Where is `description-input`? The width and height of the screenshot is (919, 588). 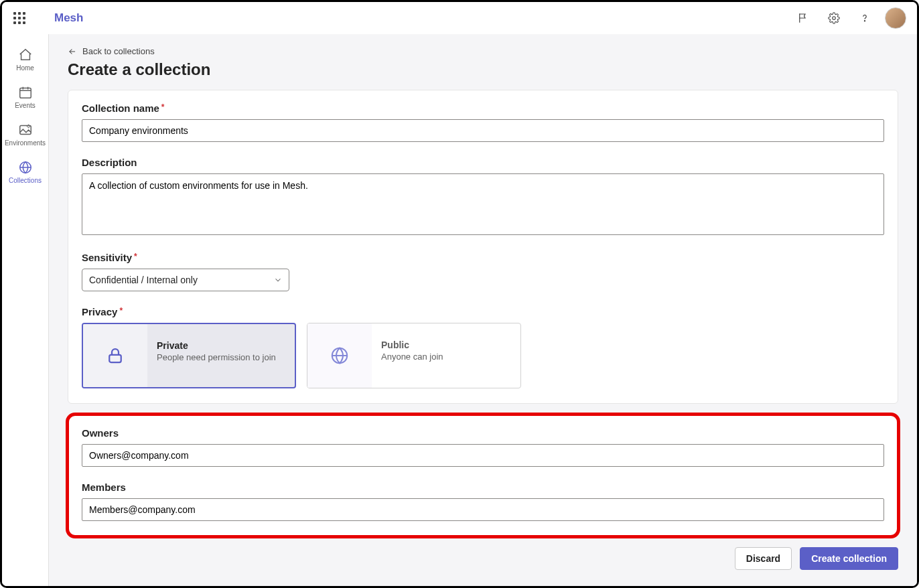
description-input is located at coordinates (483, 204).